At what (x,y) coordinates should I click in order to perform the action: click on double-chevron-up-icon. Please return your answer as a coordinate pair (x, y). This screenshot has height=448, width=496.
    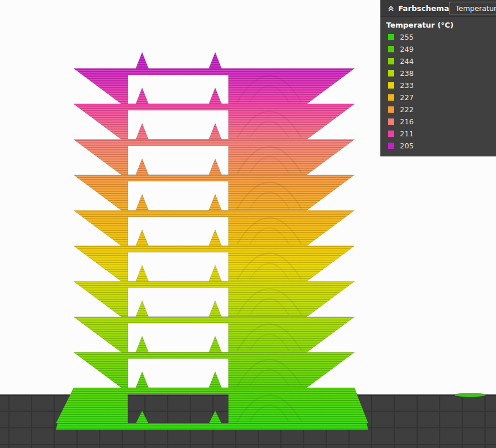
    Looking at the image, I should click on (391, 8).